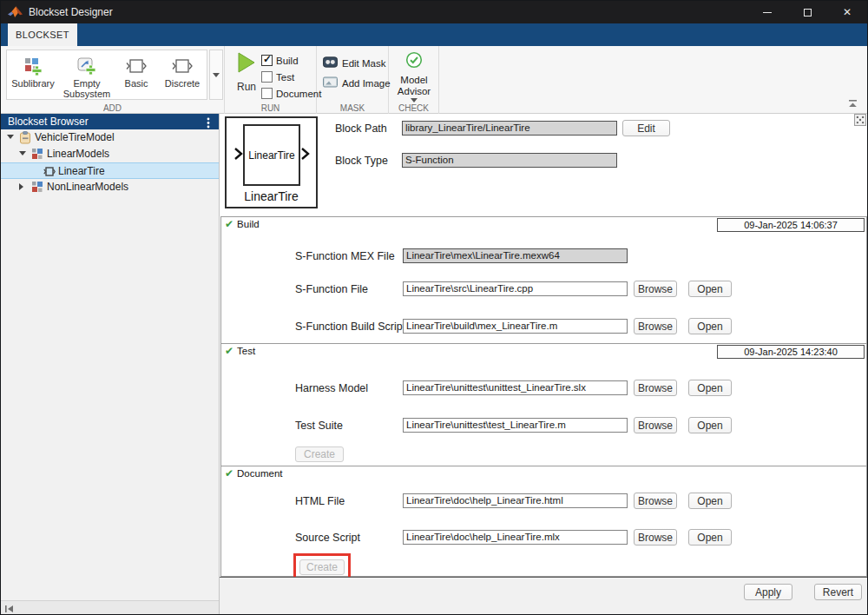  I want to click on tab-blockset: BLOCKSET, so click(43, 35).